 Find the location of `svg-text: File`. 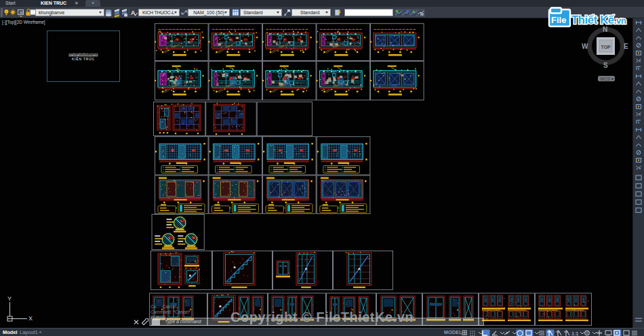

svg-text: File is located at coordinates (559, 20).